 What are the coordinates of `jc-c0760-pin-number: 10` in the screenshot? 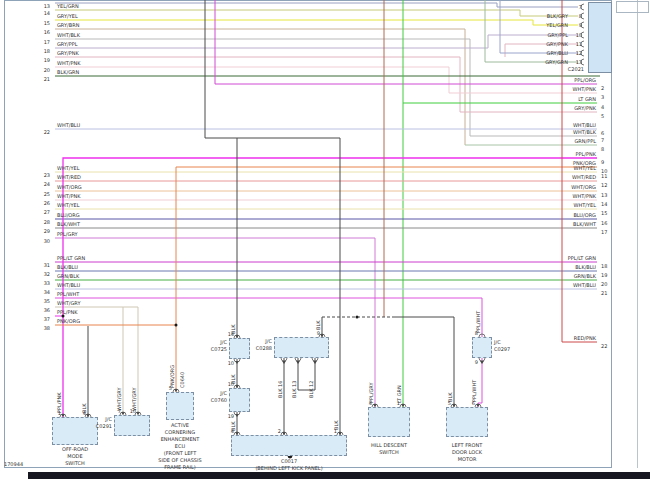 It's located at (229, 384).